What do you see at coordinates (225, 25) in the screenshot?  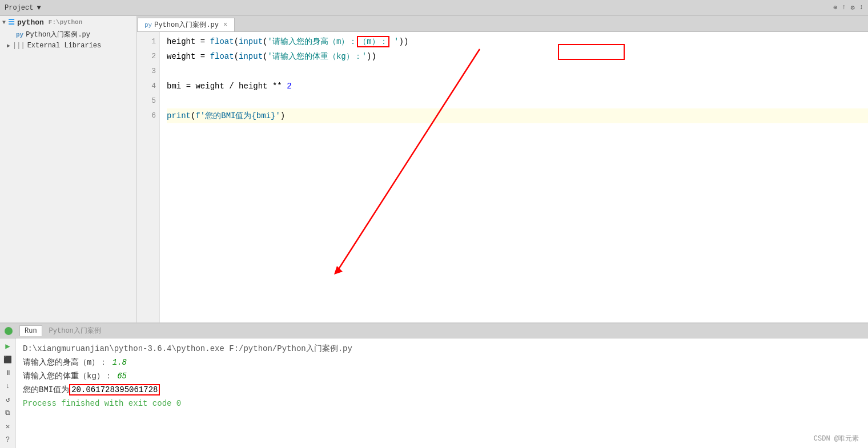 I see `tab-close-button: ×` at bounding box center [225, 25].